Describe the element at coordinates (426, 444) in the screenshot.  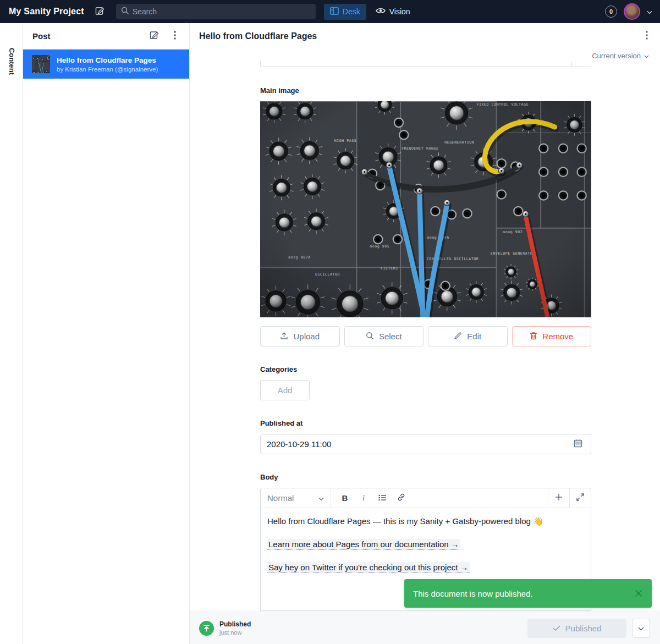
I see `published-at-field` at that location.